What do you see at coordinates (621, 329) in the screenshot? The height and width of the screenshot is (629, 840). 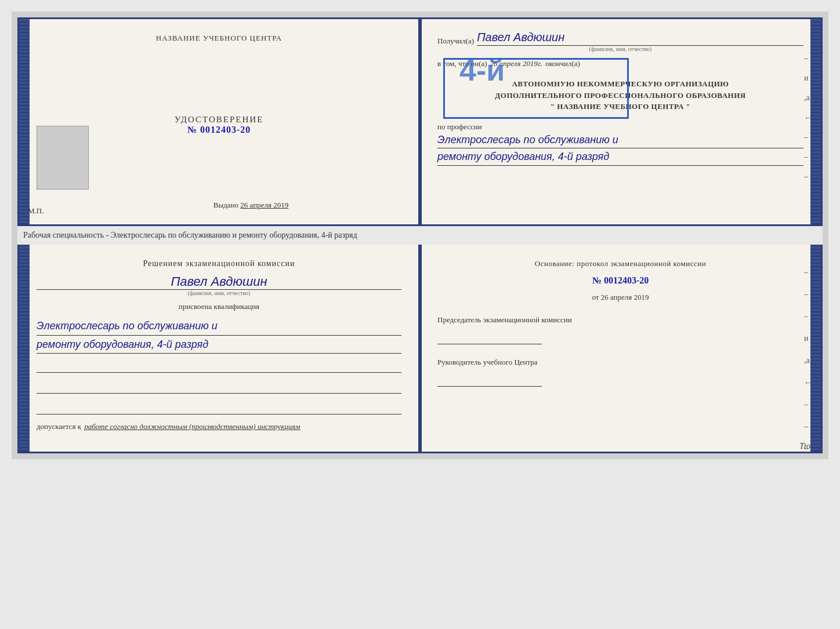 I see `chairman-block: Председатель экзаменационной комиссии` at bounding box center [621, 329].